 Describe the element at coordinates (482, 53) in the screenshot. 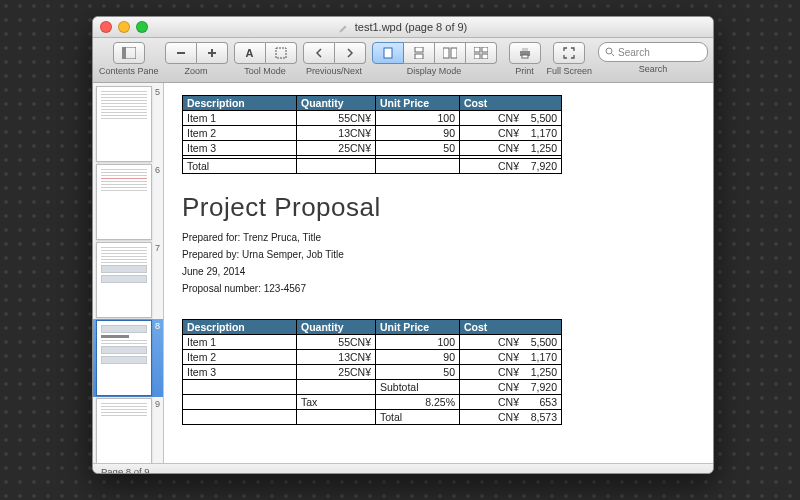

I see `display-two-continuous-button` at that location.